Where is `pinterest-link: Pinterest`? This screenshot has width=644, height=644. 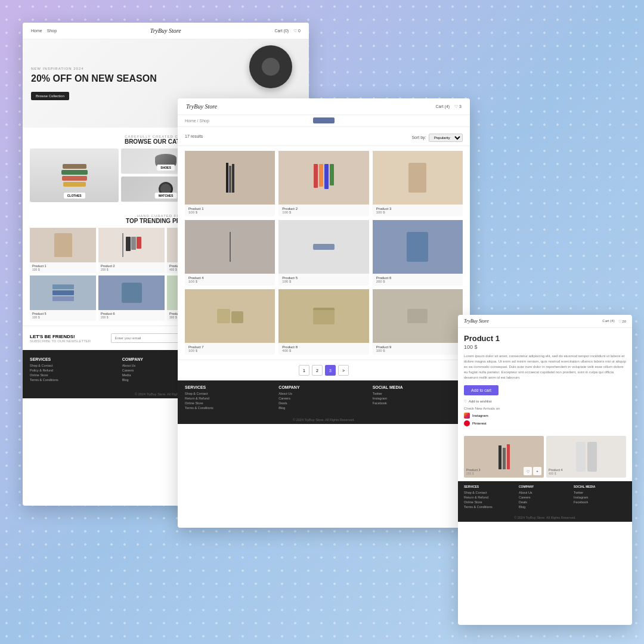
pinterest-link: Pinterest is located at coordinates (545, 423).